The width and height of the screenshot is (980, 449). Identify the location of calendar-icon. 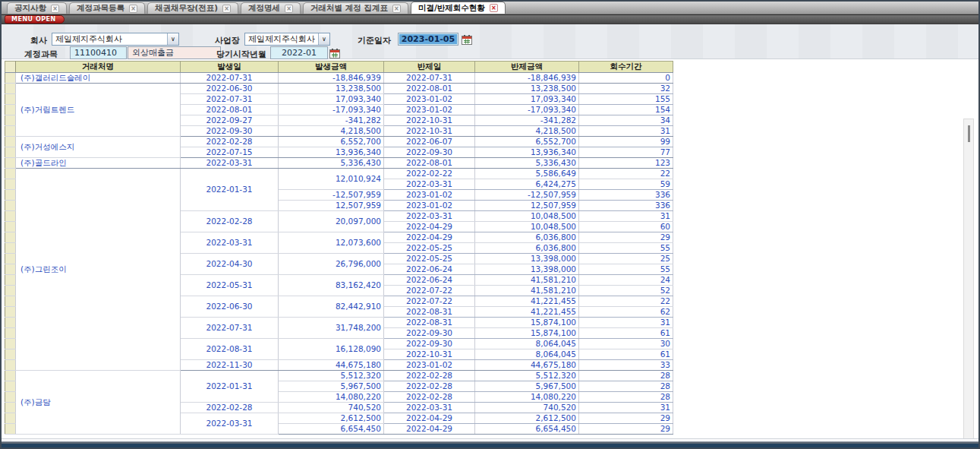
(467, 39).